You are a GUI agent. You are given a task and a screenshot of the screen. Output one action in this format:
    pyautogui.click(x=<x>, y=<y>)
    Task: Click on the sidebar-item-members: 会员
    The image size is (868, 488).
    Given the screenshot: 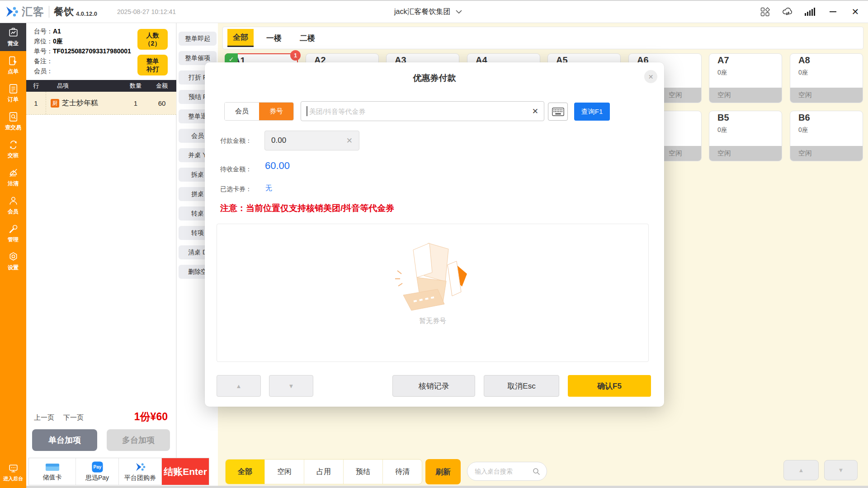 What is the action you would take?
    pyautogui.click(x=13, y=205)
    